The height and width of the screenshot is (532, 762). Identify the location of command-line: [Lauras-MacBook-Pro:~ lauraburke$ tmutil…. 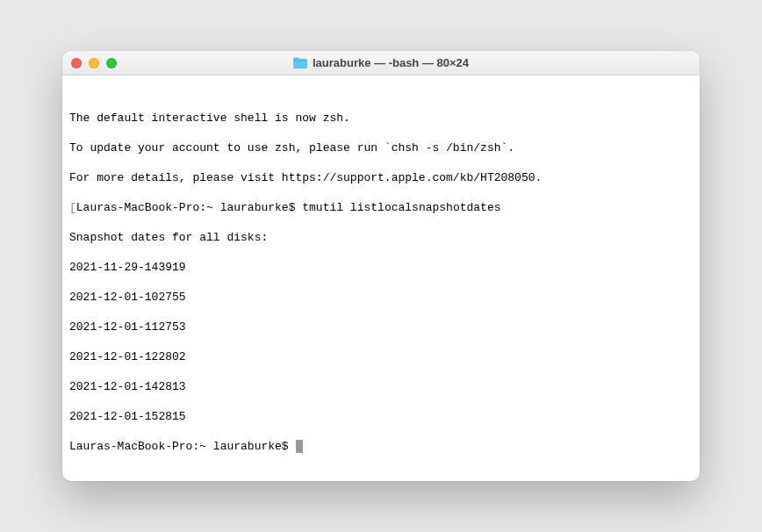
(381, 207).